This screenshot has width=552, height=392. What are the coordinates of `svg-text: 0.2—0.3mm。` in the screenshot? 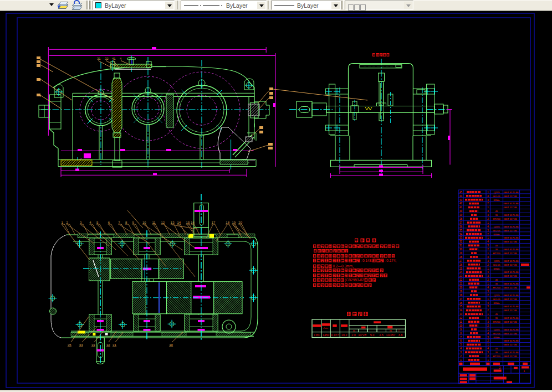 It's located at (345, 266).